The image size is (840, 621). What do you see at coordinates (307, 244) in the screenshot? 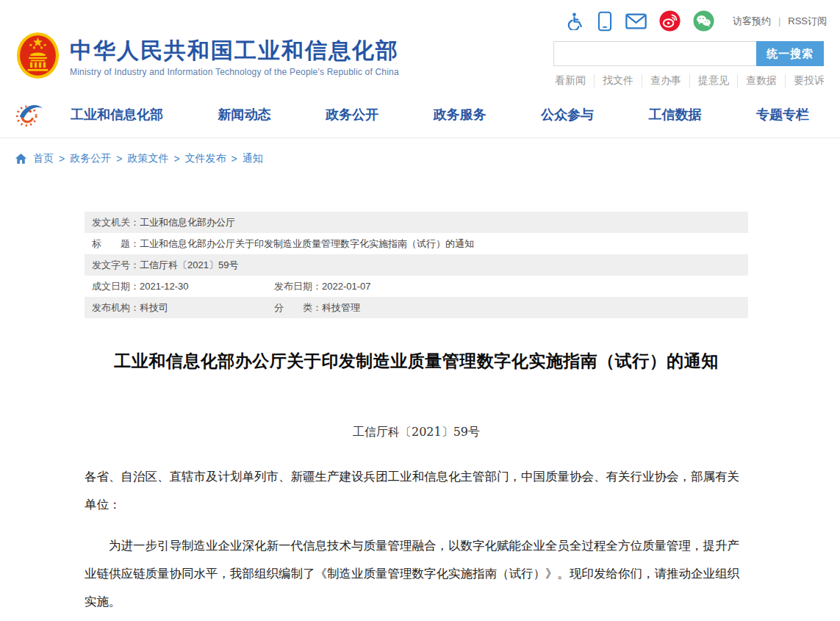
I see `meta-value: 工业和信息化部办公厅关于印发制造业质量管理数字化实施指南（试行）的通知` at bounding box center [307, 244].